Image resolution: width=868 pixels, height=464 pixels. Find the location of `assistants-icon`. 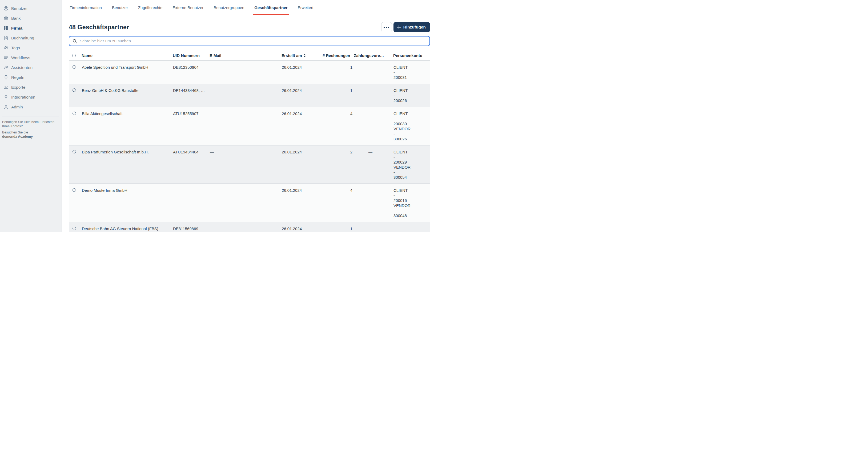

assistants-icon is located at coordinates (6, 68).